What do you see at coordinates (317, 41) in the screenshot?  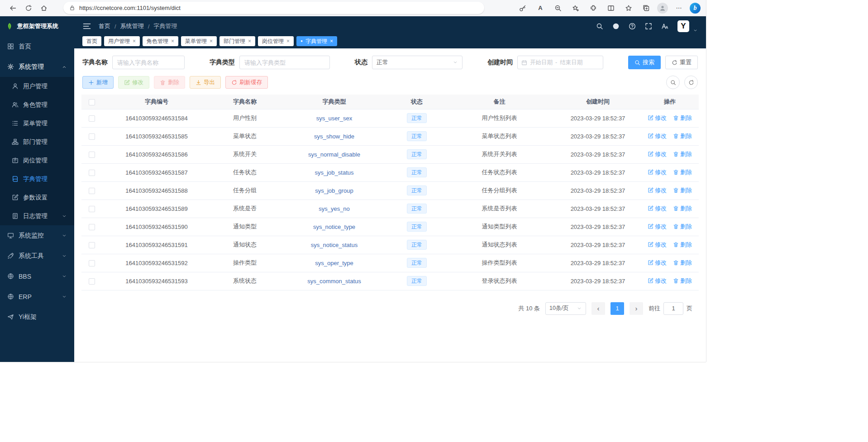 I see `tab-dict-mgmt: ●字典管理×` at bounding box center [317, 41].